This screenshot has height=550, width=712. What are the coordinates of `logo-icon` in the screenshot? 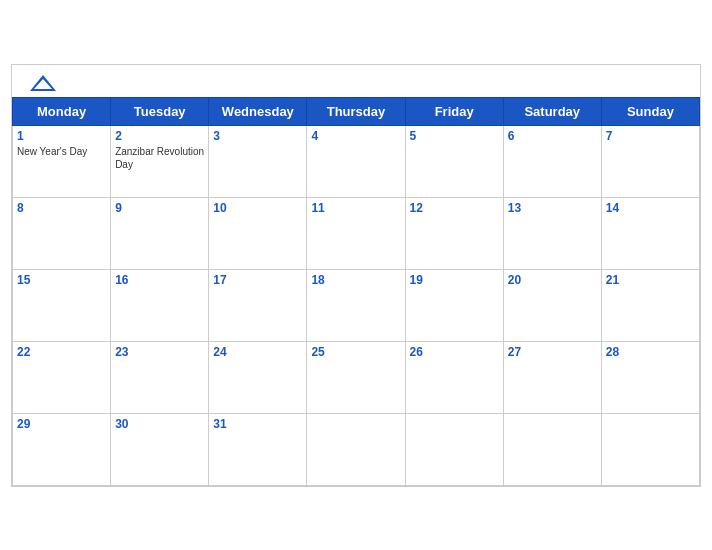 It's located at (43, 83).